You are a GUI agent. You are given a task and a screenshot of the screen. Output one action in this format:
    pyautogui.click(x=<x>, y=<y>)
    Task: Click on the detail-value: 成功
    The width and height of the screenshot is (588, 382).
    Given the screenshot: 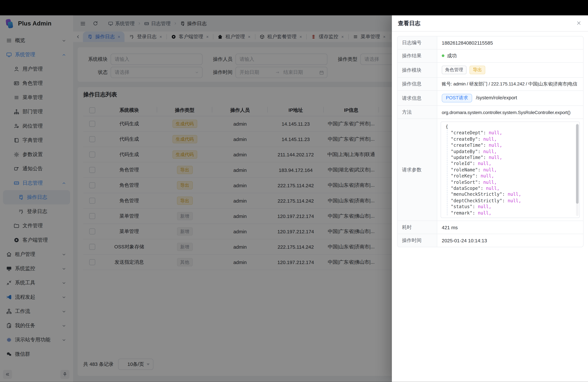 What is the action you would take?
    pyautogui.click(x=510, y=56)
    